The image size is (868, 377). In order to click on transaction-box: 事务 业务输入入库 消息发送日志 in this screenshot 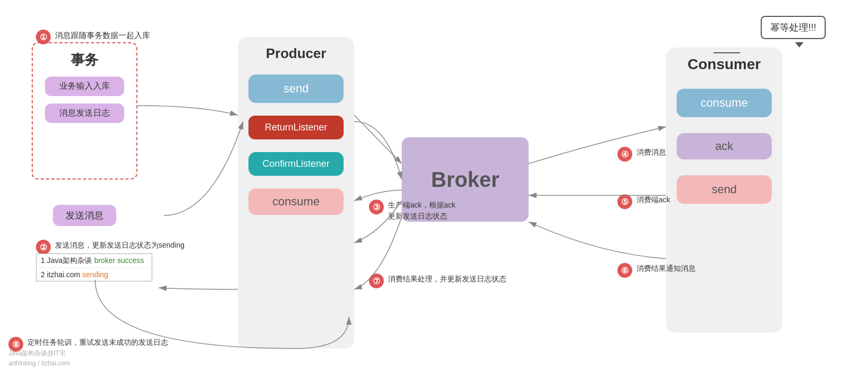, I will do `click(85, 111)`.